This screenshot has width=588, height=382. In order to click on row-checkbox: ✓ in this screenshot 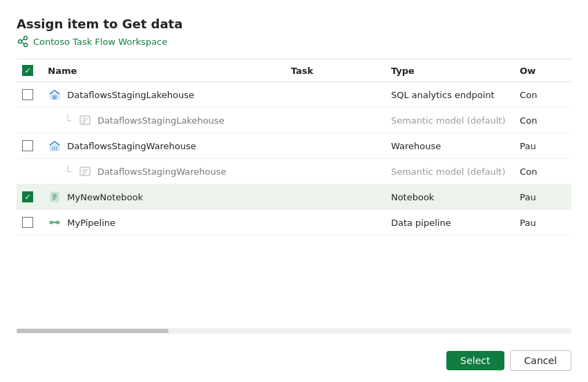, I will do `click(28, 197)`.